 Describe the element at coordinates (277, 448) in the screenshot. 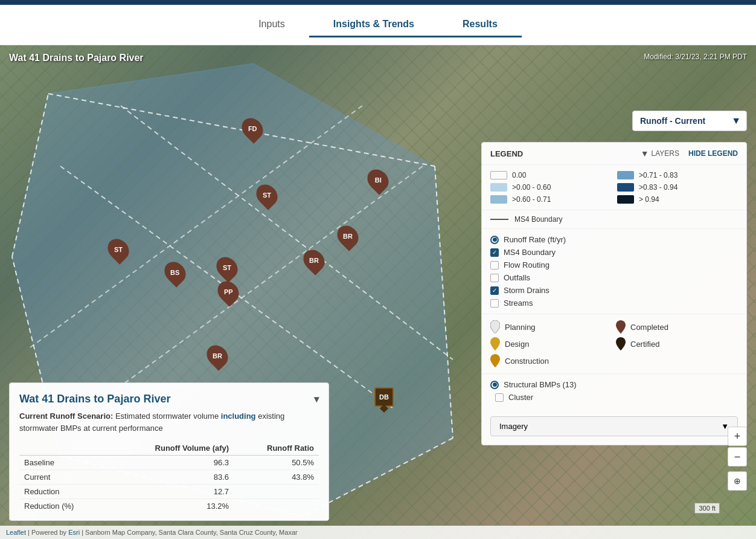

I see `table-col3: Runoff Ratio` at that location.